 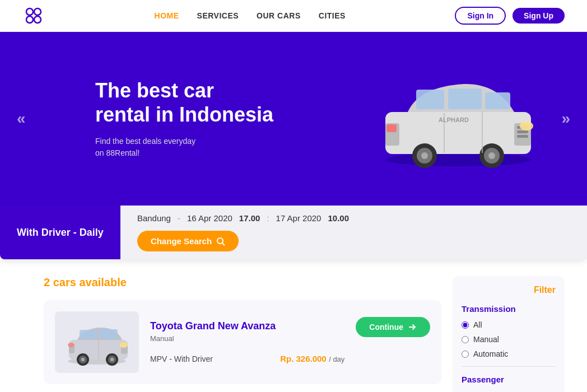 I want to click on navbar: HOME SERVICES OUR CARS CITIES Sign In Si…, so click(x=294, y=16).